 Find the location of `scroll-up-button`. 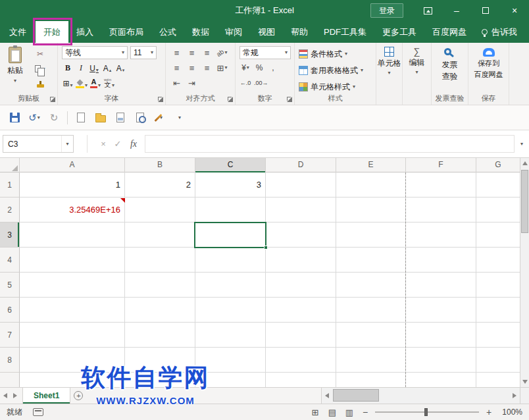

scroll-up-button is located at coordinates (525, 163).